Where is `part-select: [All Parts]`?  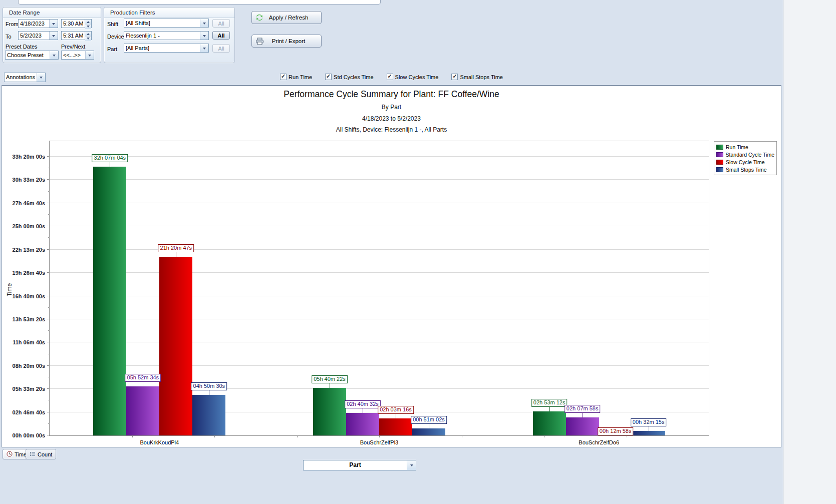
part-select: [All Parts] is located at coordinates (166, 48).